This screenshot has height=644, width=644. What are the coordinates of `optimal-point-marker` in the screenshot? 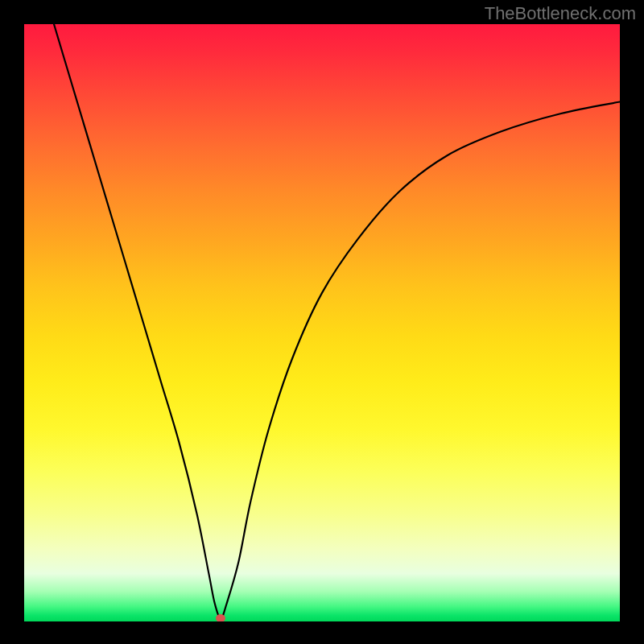 It's located at (221, 618).